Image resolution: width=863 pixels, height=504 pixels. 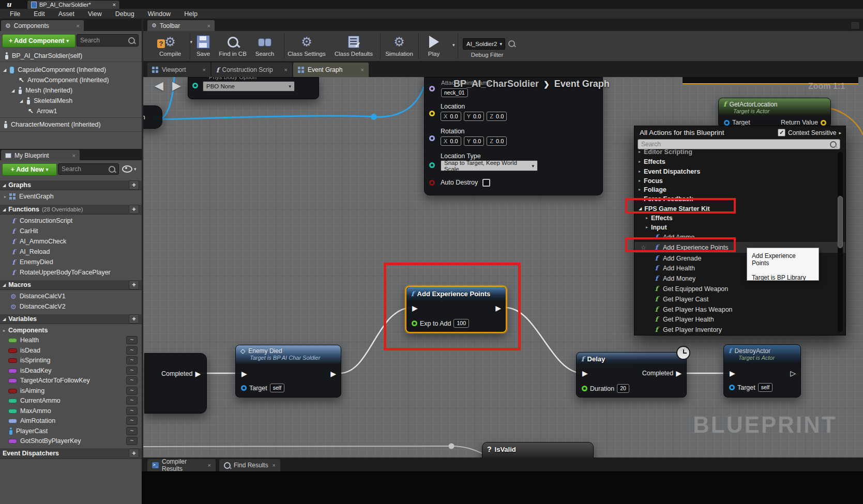 What do you see at coordinates (71, 441) in the screenshot?
I see `variable-row: GotShotByPlayerKey ~` at bounding box center [71, 441].